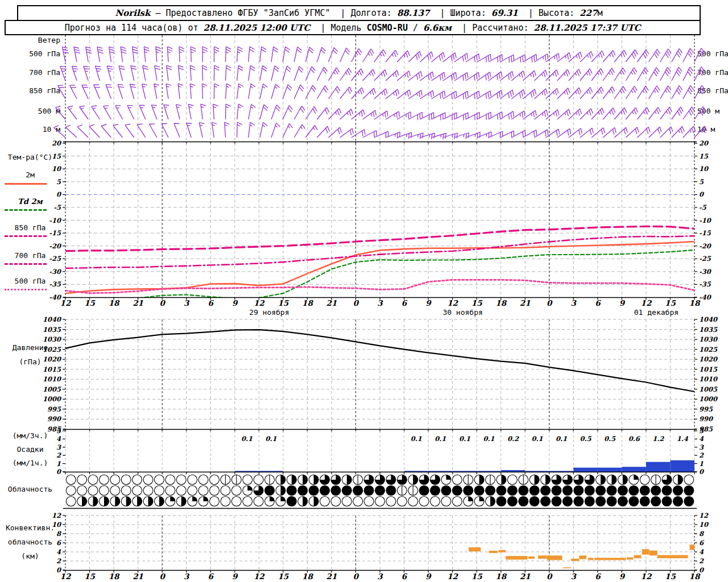 The image size is (728, 582). I want to click on svg-text: -5, so click(57, 207).